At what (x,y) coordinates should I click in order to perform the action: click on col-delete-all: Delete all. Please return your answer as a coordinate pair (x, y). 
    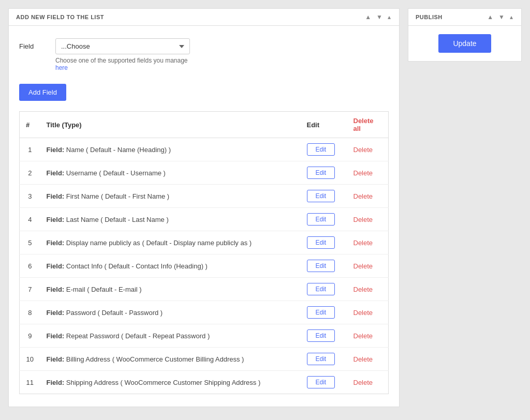
    Looking at the image, I should click on (368, 125).